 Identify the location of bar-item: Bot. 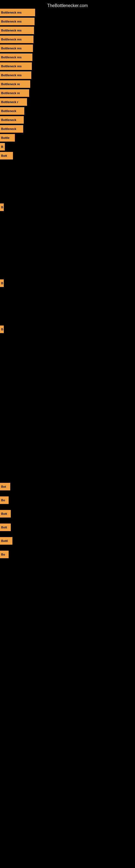
(5, 487).